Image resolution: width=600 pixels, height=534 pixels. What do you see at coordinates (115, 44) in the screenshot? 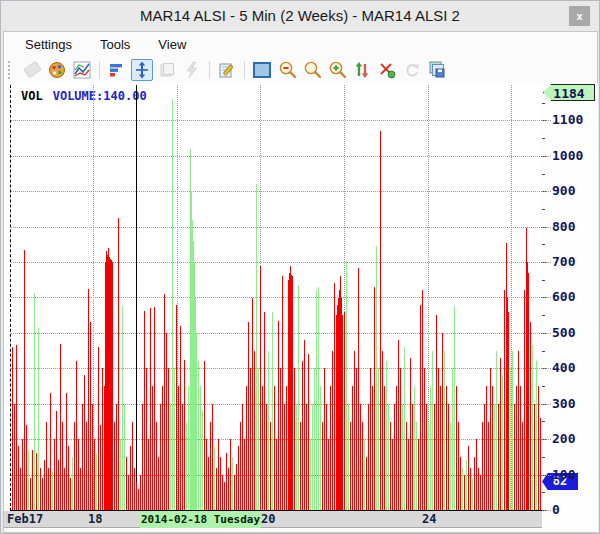
I see `menu-item-tools: Tools` at bounding box center [115, 44].